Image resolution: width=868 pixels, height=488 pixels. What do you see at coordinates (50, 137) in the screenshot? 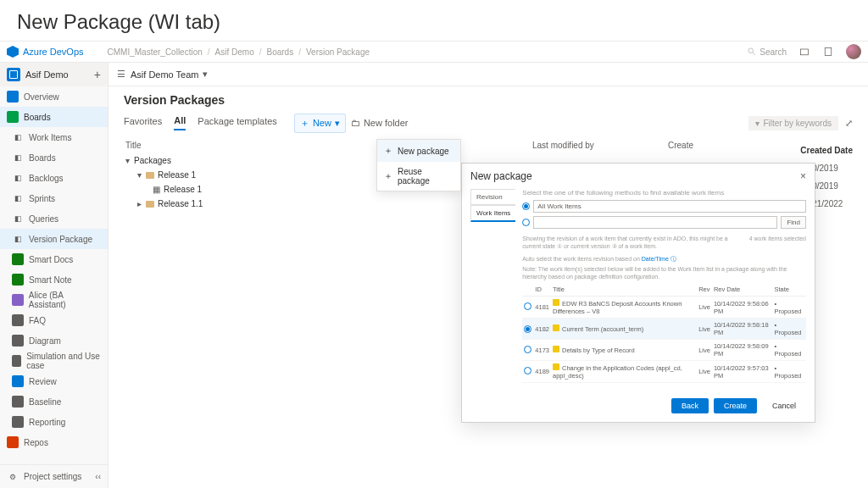
I see `sidebar-item-label: Work Items` at bounding box center [50, 137].